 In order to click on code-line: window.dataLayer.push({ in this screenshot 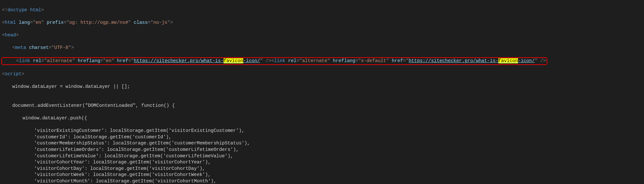, I will do `click(323, 118)`.